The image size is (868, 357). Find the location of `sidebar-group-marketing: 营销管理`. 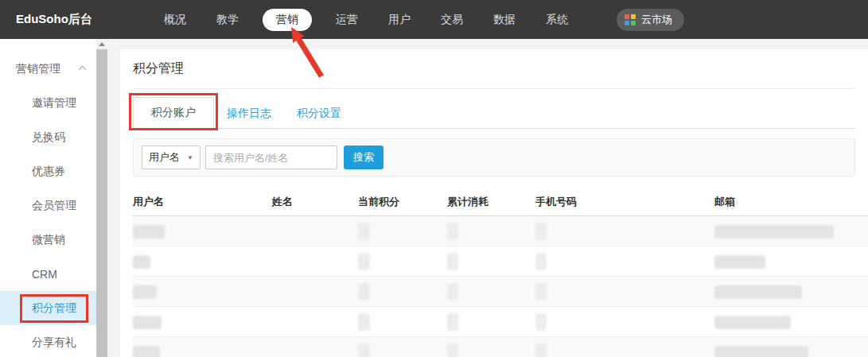

sidebar-group-marketing: 营销管理 is located at coordinates (48, 68).